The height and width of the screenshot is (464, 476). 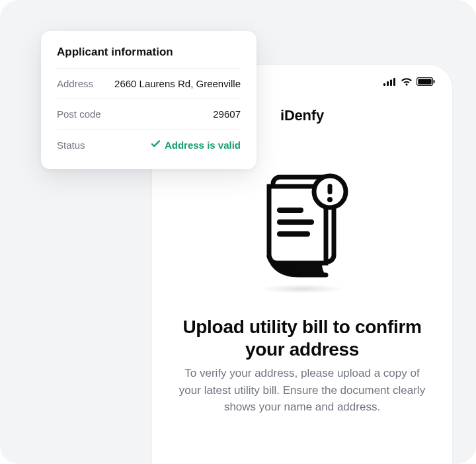 I want to click on row-value: 29607, so click(x=227, y=114).